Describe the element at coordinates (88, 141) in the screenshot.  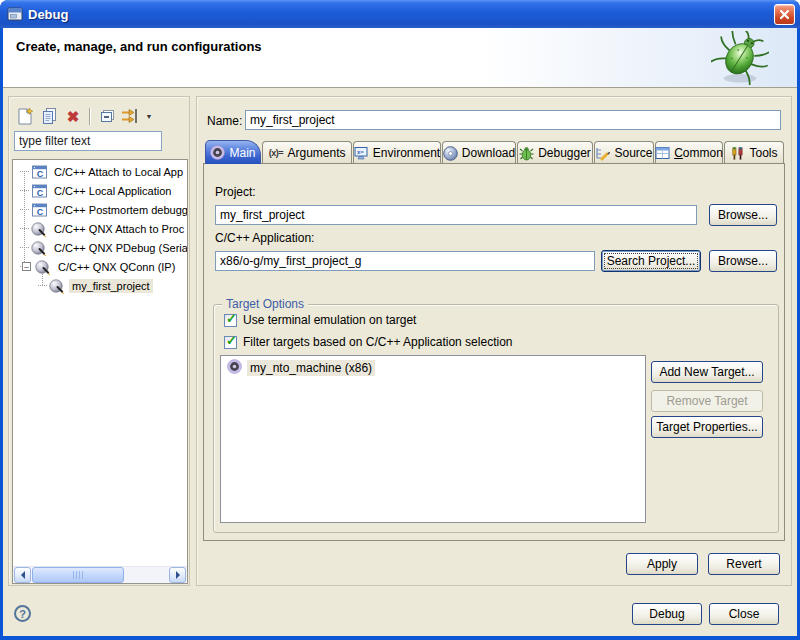
I see `type-filter-input` at that location.